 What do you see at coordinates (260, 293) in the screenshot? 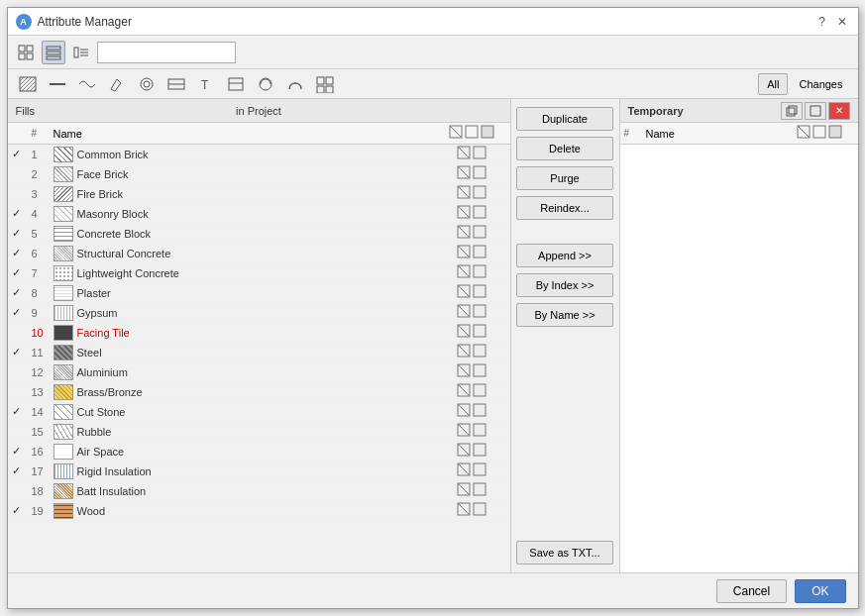
I see `table-row: ✓8Plaster` at bounding box center [260, 293].